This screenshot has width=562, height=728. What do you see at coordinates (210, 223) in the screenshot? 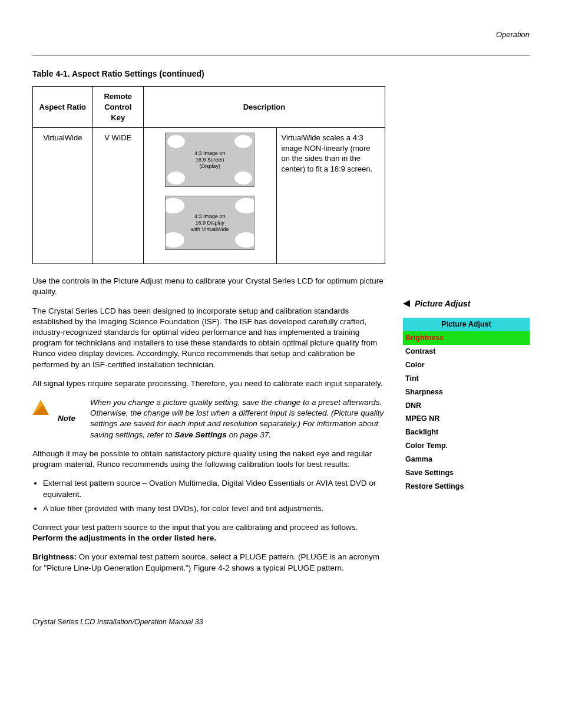
I see `diagram-virtualwide: 4:3 Image on 16:9 Display with VirtualWi…` at bounding box center [210, 223].